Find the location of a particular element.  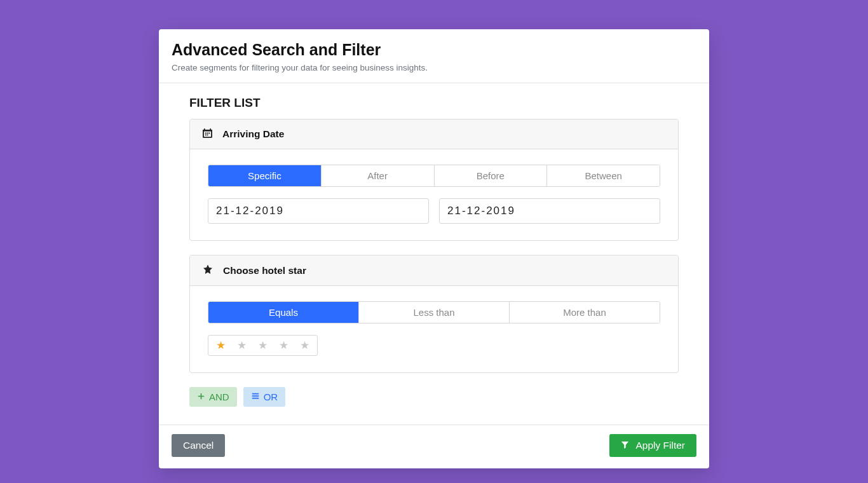

modal-header: Advanced Search and Filter Create segmen… is located at coordinates (434, 56).